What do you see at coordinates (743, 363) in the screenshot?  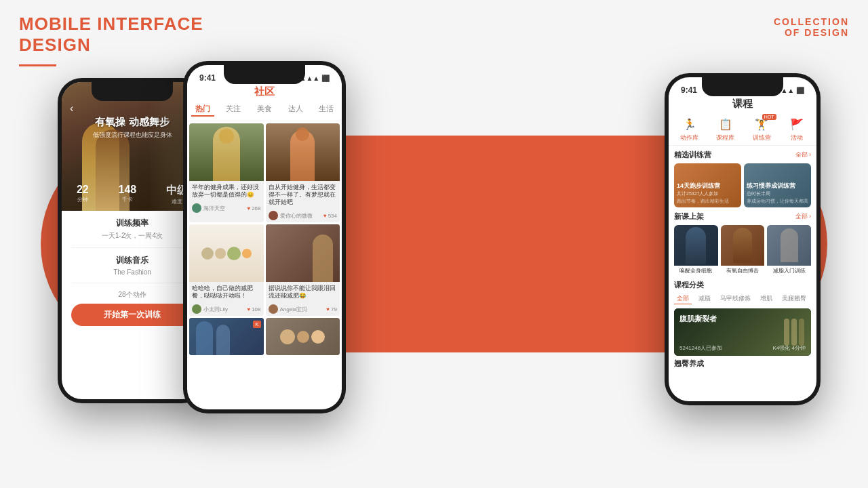 I see `next-section-title: 翘臀养成` at bounding box center [743, 363].